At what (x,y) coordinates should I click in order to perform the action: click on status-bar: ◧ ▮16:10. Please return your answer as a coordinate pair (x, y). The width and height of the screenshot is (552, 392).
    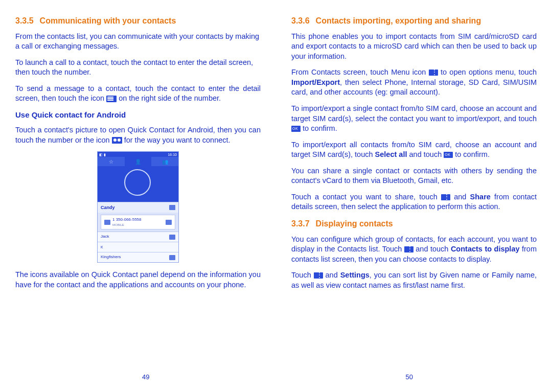
    Looking at the image, I should click on (138, 154).